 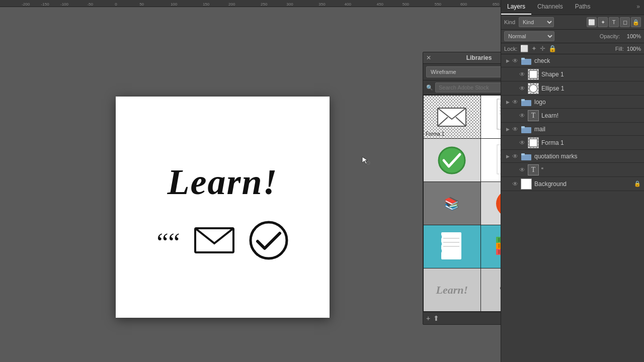 I want to click on tab-layers: Layers, so click(x=516, y=7).